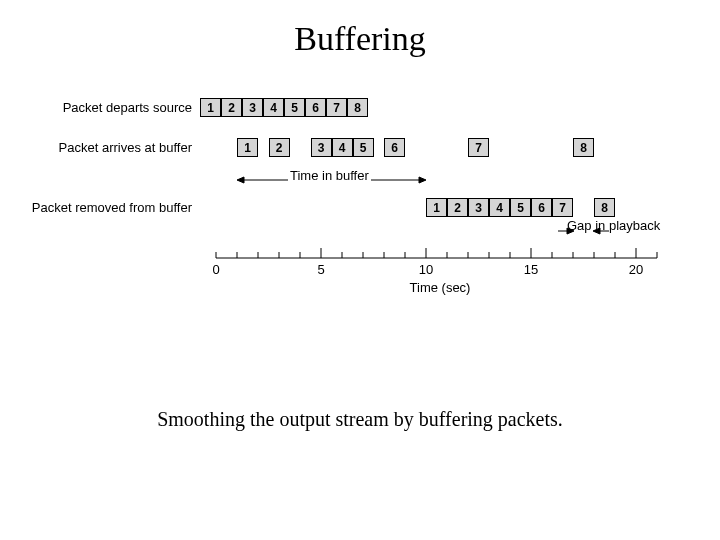 The height and width of the screenshot is (540, 720). What do you see at coordinates (478, 208) in the screenshot?
I see `packet-remove-3: 3` at bounding box center [478, 208].